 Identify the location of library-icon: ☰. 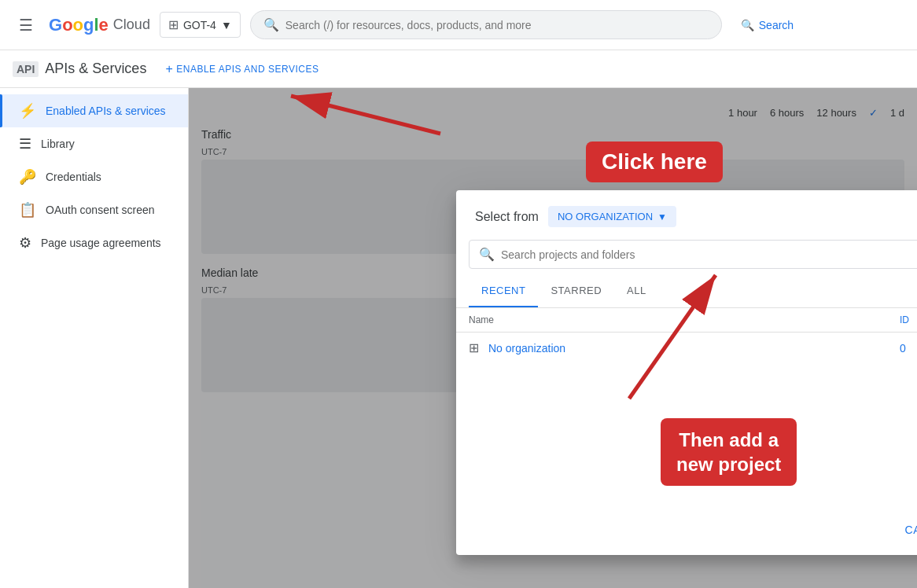
(25, 144).